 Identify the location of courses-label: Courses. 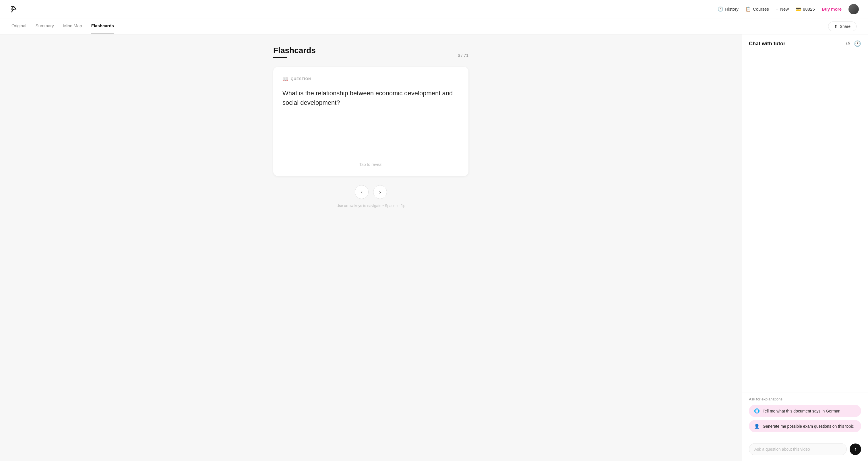
(761, 9).